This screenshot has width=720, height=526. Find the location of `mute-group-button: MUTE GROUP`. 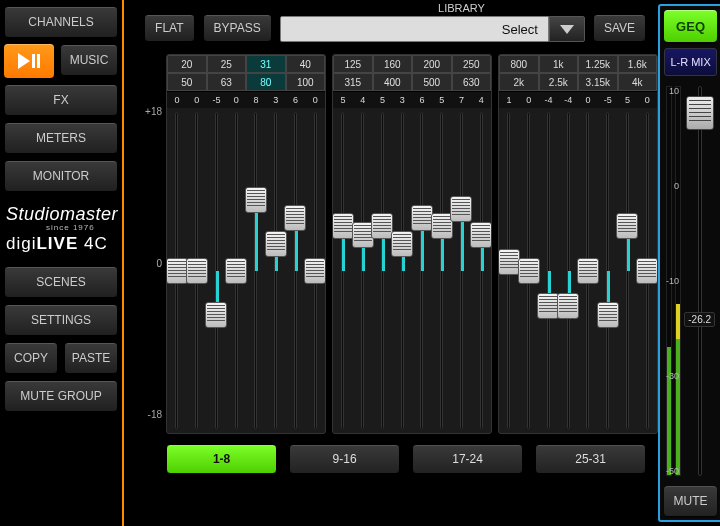

mute-group-button: MUTE GROUP is located at coordinates (61, 396).